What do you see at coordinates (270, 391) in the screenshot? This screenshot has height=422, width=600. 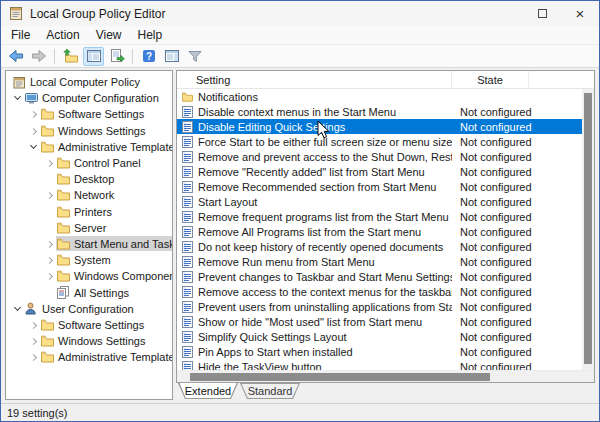 I see `tab-standard: Standard` at bounding box center [270, 391].